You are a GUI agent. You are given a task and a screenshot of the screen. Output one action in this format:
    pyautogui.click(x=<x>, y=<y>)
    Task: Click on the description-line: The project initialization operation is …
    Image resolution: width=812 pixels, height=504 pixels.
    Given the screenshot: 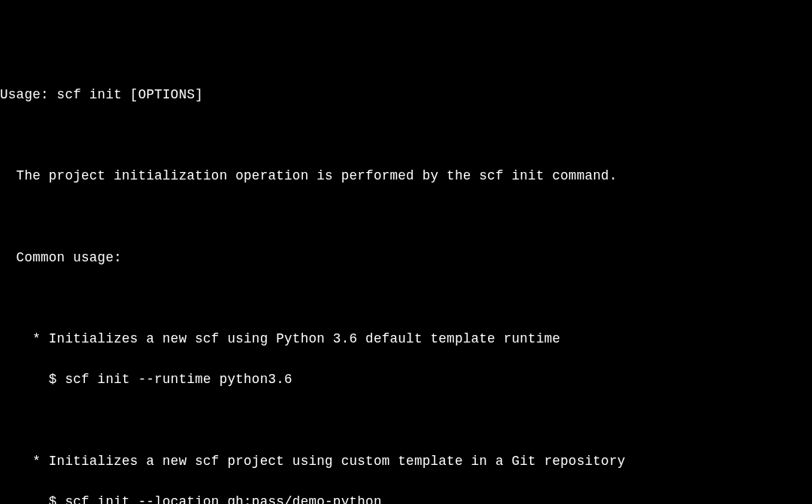 What is the action you would take?
    pyautogui.click(x=406, y=176)
    